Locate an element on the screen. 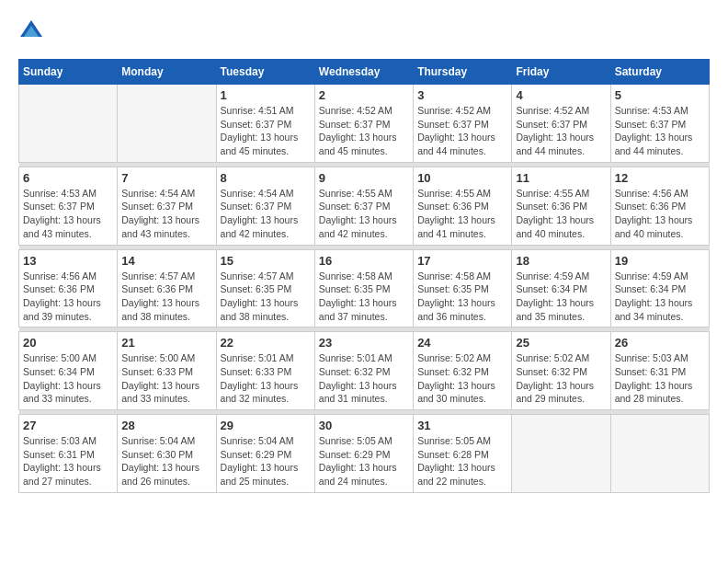 The height and width of the screenshot is (563, 728). day-info: Sunrise: 5:04 AMSunset: 6:29 PMDaylight:… is located at coordinates (266, 462).